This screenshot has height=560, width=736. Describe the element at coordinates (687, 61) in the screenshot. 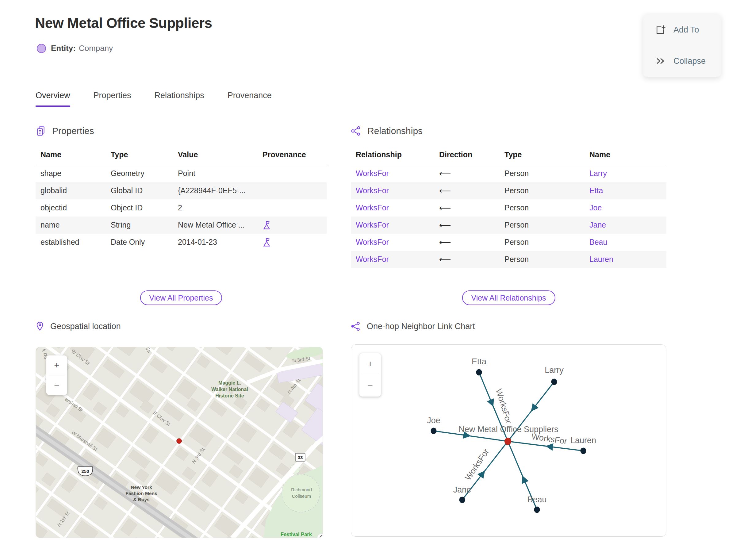

I see `collapse-button: Collapse` at that location.